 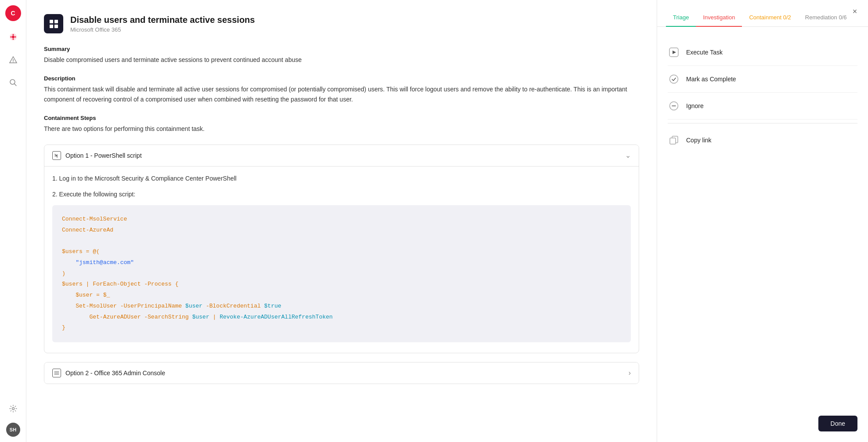 What do you see at coordinates (342, 129) in the screenshot?
I see `containment-text: There are two options for performing thi…` at bounding box center [342, 129].